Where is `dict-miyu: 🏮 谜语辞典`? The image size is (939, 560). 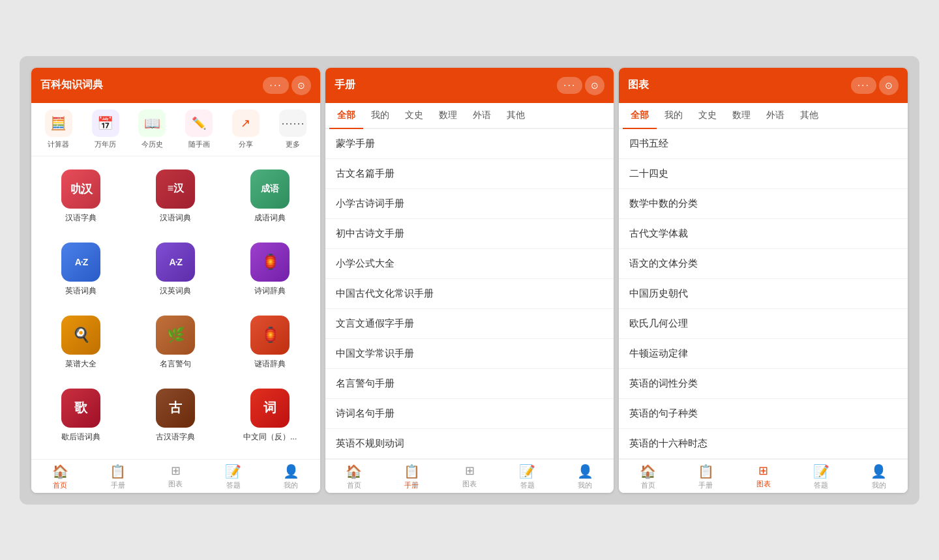 dict-miyu: 🏮 谜语辞典 is located at coordinates (270, 344).